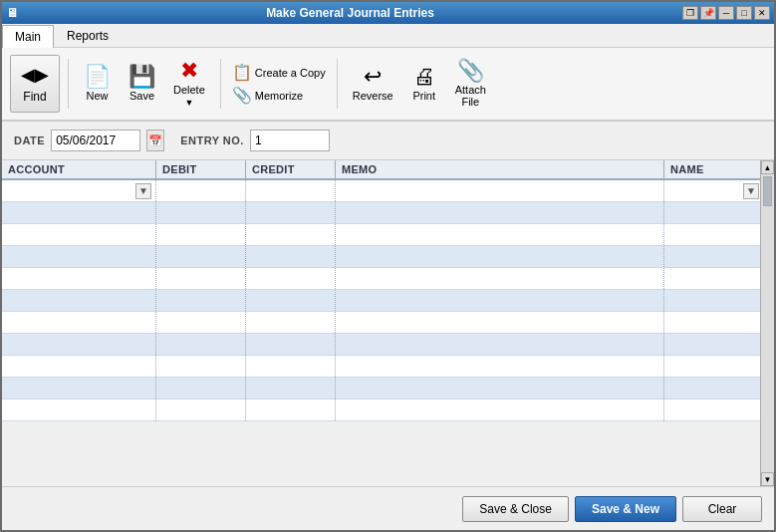  Describe the element at coordinates (201, 169) in the screenshot. I see `col-debit: DEBIT` at that location.